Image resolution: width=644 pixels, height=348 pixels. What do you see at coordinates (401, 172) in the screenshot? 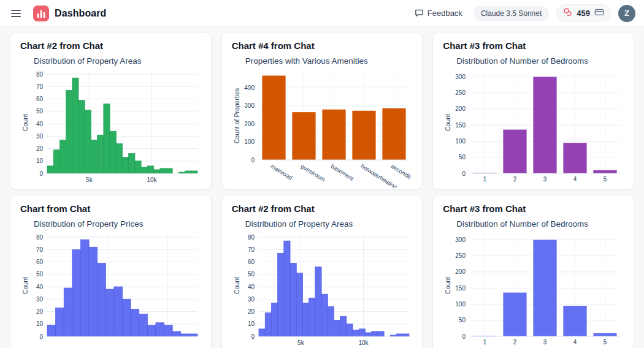
I see `svg-text: aircondit.` at bounding box center [401, 172].